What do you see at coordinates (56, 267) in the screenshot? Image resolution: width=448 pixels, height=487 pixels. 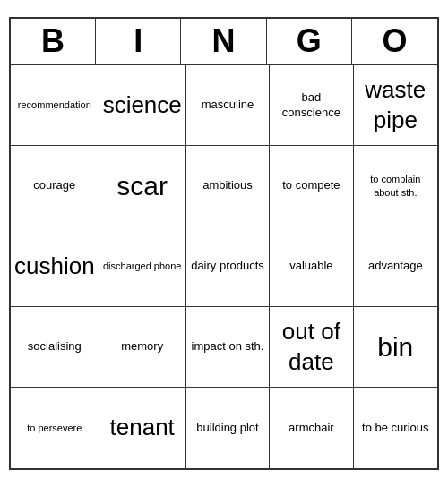 I see `cell-10: cushion` at bounding box center [56, 267].